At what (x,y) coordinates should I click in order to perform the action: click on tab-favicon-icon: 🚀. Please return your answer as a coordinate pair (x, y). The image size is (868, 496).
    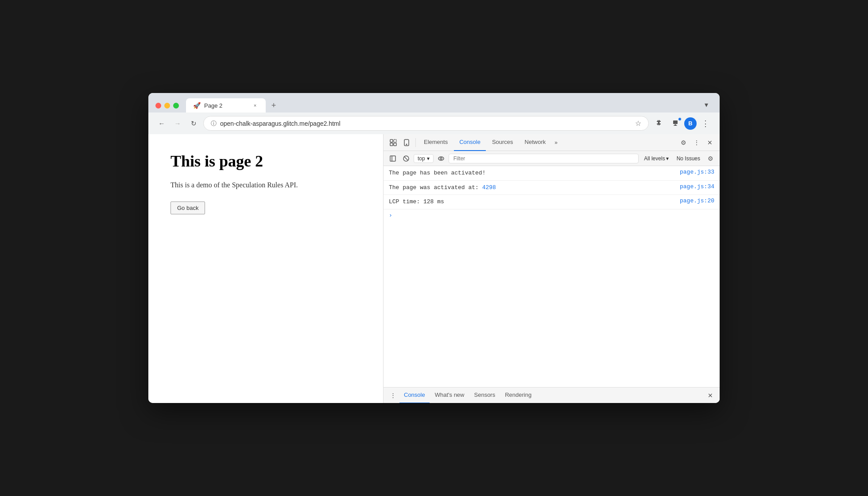
    Looking at the image, I should click on (197, 105).